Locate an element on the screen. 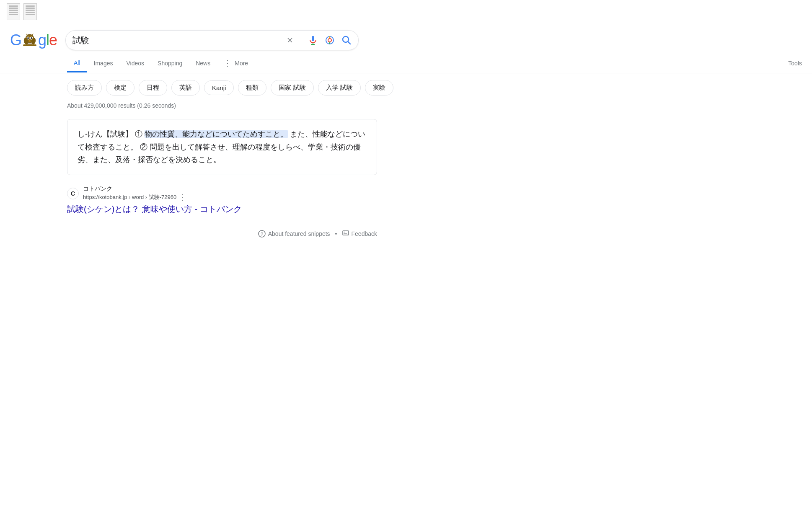  search-nav: All Images Videos Shopping News ⋮ More T… is located at coordinates (406, 64).